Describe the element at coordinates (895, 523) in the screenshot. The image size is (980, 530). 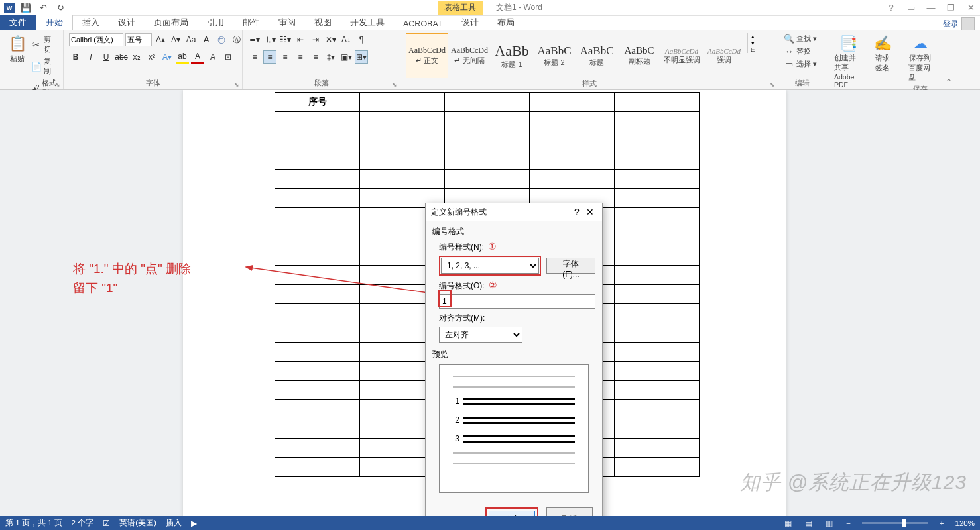
I see `zoom-slider` at that location.